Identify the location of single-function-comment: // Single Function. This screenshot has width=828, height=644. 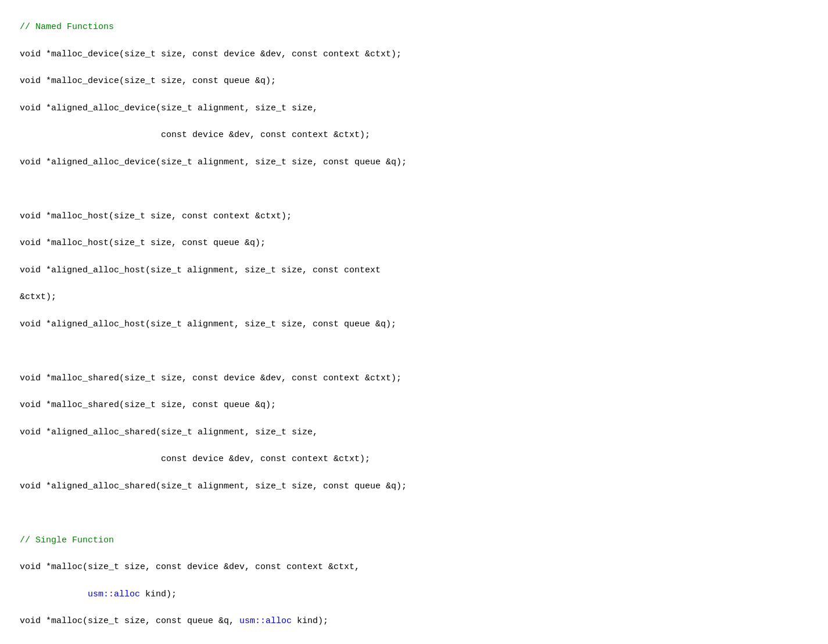
(67, 540).